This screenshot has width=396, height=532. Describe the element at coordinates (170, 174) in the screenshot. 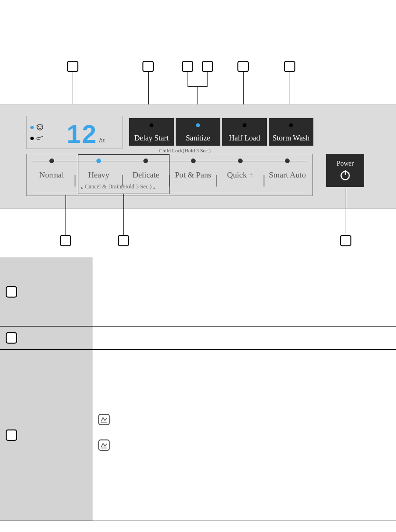

I see `cycle-selector: Normal Heavy Delicate Pot & Pans` at that location.